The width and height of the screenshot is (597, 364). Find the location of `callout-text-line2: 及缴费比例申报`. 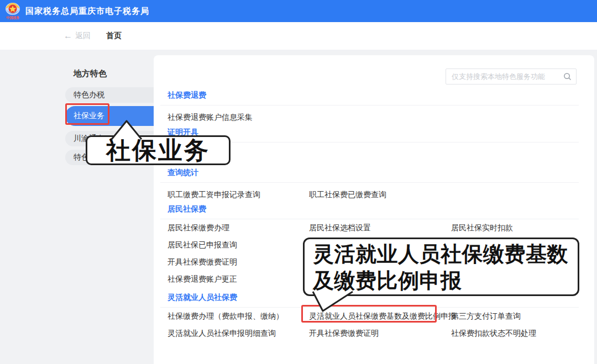

callout-text-line2: 及缴费比例申报 is located at coordinates (446, 281).